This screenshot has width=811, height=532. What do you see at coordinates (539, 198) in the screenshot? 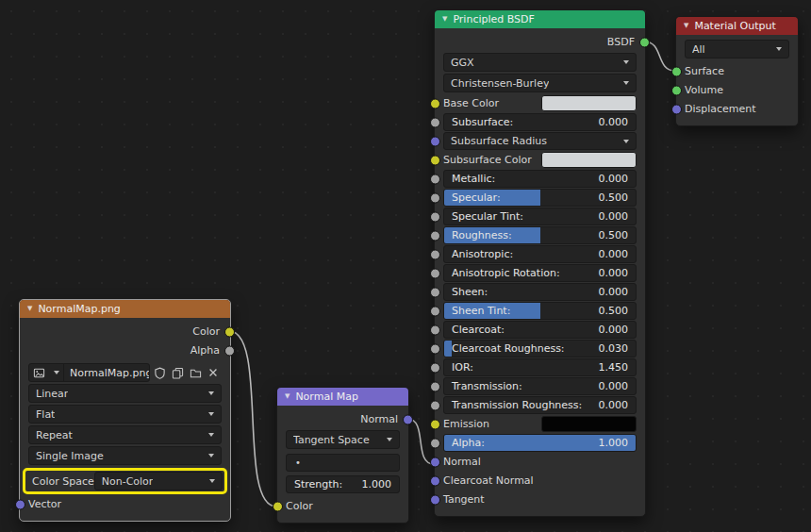
I see `specular-slider: Specular: 0.500` at bounding box center [539, 198].